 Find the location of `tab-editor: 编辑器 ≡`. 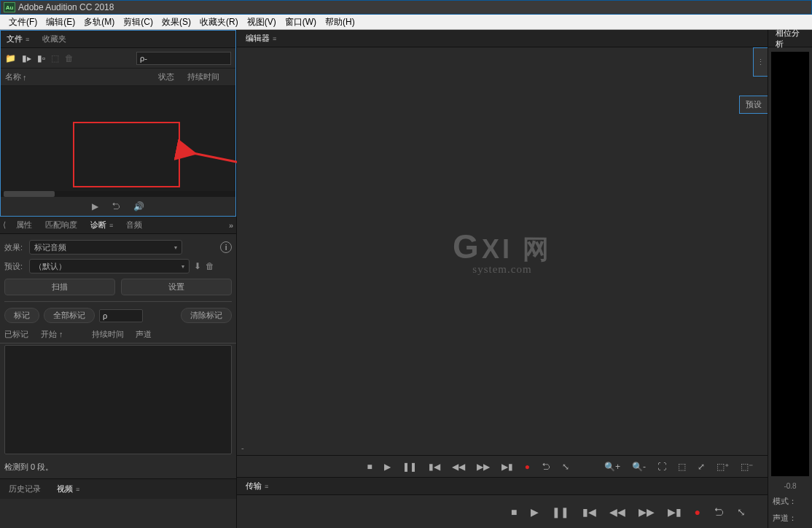

tab-editor: 编辑器 ≡ is located at coordinates (261, 38).